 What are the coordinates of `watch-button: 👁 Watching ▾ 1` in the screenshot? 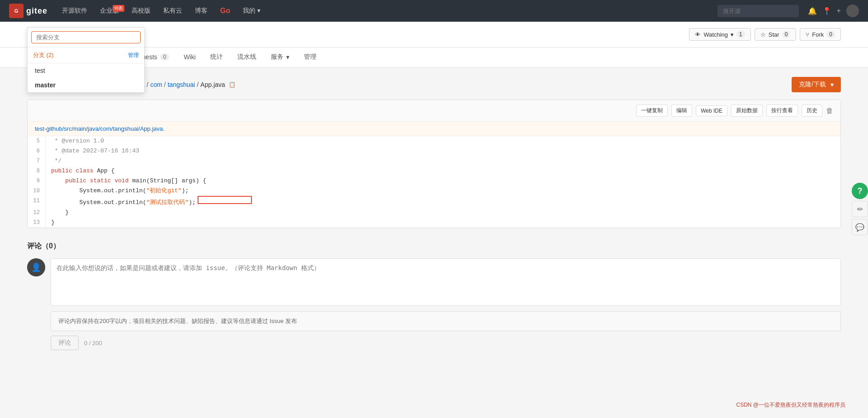 It's located at (720, 34).